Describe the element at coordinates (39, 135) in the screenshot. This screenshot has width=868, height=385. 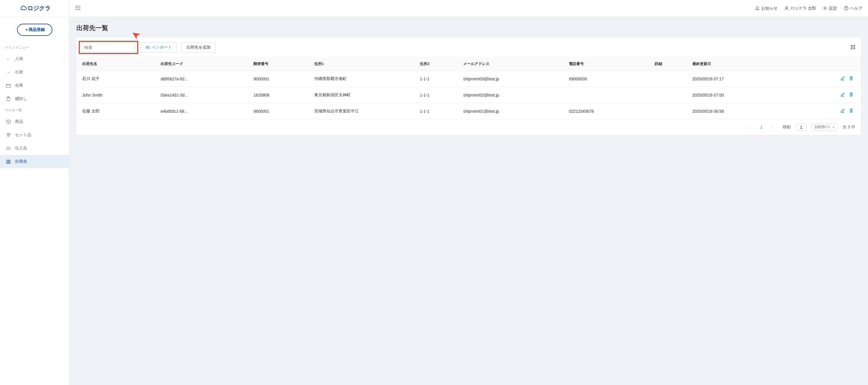
I see `sidebar-item-label: セット品` at that location.